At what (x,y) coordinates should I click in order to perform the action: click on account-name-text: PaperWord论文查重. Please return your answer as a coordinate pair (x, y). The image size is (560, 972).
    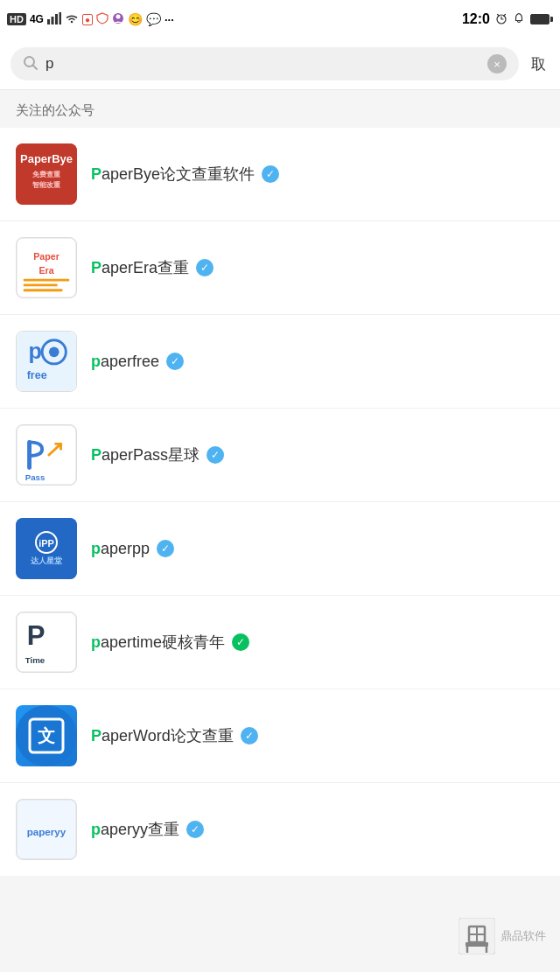
    Looking at the image, I should click on (163, 736).